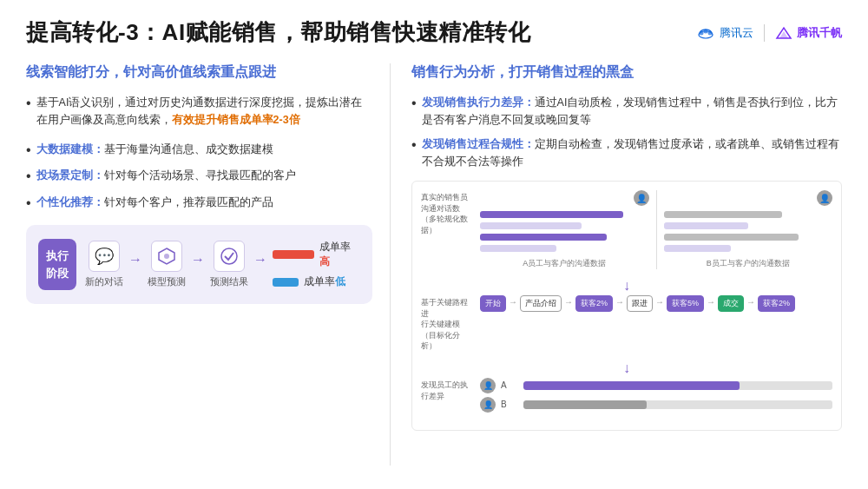 This screenshot has width=868, height=489. What do you see at coordinates (809, 33) in the screenshot?
I see `qianfan-logo: 腾讯千帆` at bounding box center [809, 33].